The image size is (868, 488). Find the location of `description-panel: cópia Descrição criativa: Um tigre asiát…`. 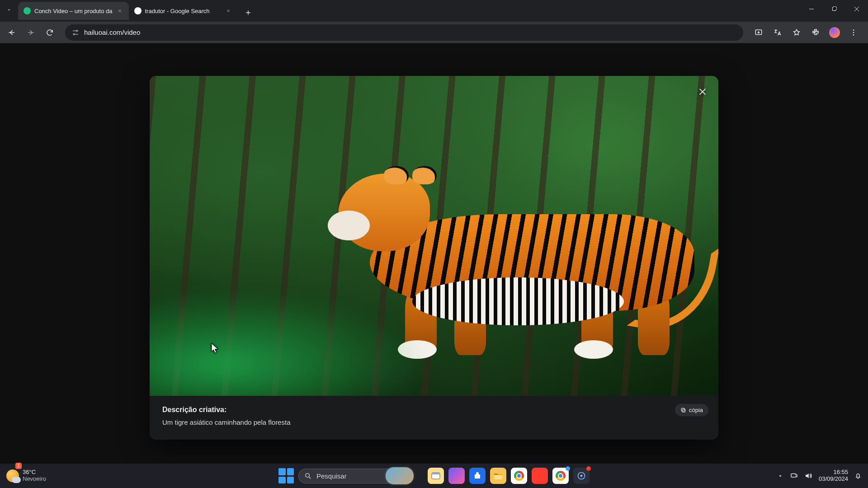

description-panel: cópia Descrição criativa: Um tigre asiát… is located at coordinates (434, 418).